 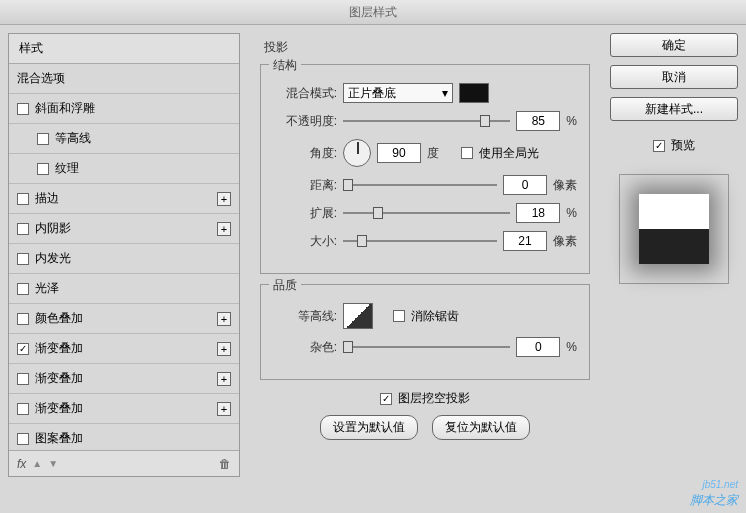 What do you see at coordinates (305, 214) in the screenshot?
I see `spread-label: 扩展:` at bounding box center [305, 214].